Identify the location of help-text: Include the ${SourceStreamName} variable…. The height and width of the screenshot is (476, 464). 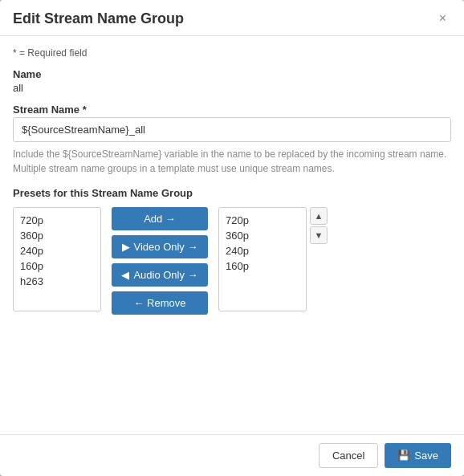
(232, 161).